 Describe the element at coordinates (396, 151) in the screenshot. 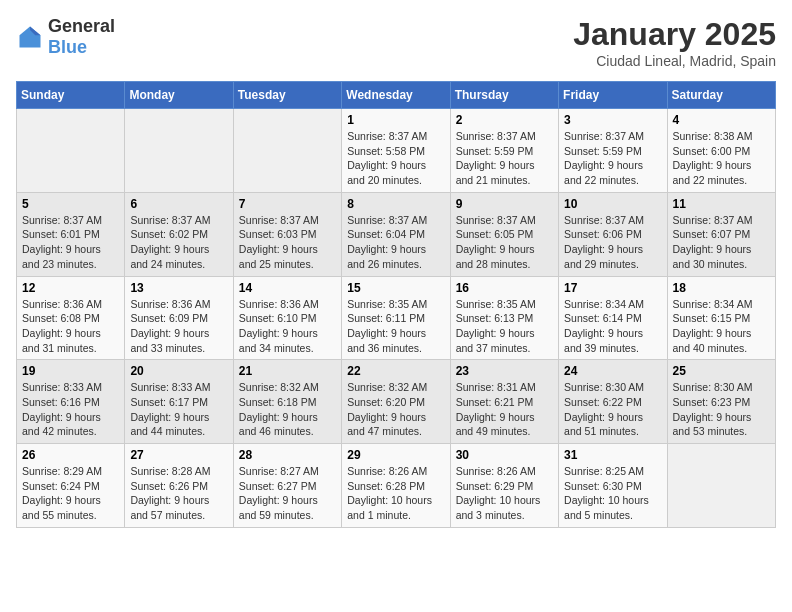

I see `calendar-week-row: 1Sunrise: 8:37 AM Sunset: 5:58 PM Daylig…` at that location.